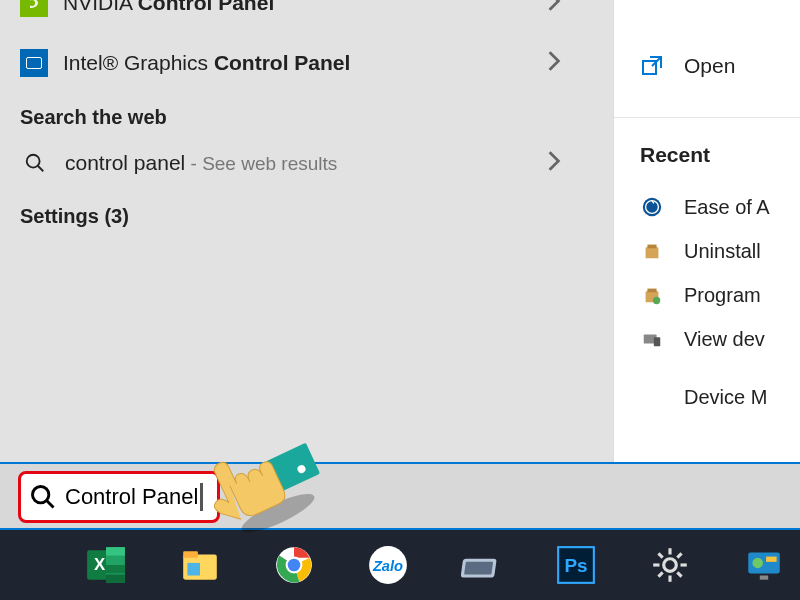  I want to click on recent-item-label: Ease of A, so click(727, 208).